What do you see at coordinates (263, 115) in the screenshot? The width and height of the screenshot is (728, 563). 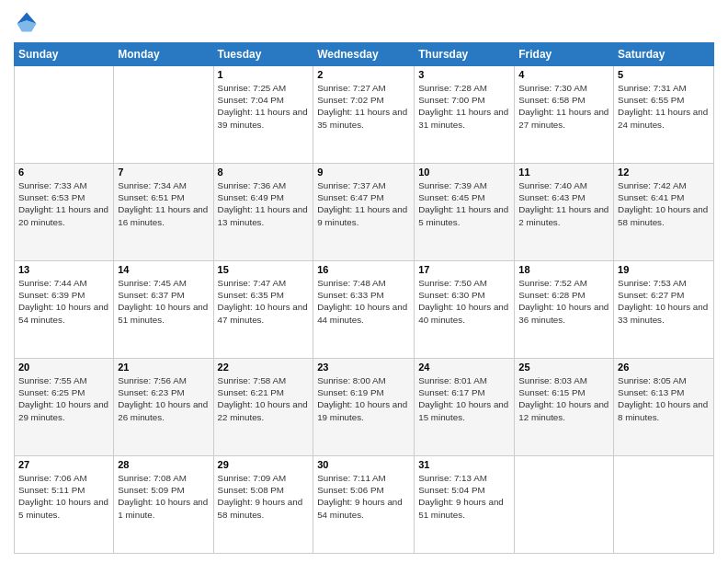 I see `calendar-cell: 1Sunrise: 7:25 AM Sunset: 7:04 PM Daylig…` at bounding box center [263, 115].